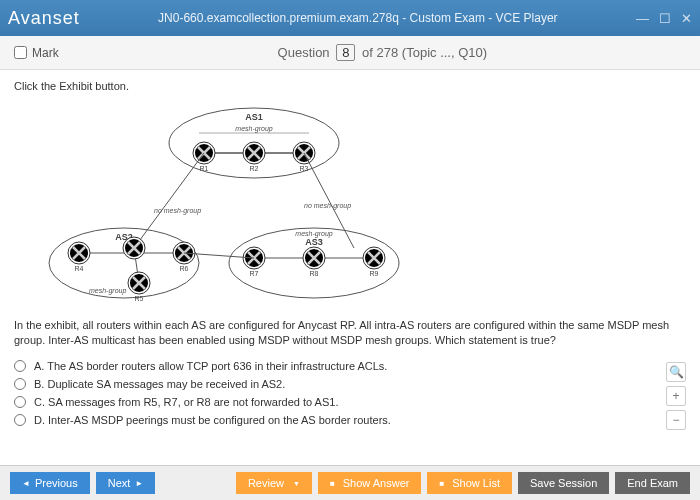  What do you see at coordinates (20, 420) in the screenshot?
I see `answer-d-radio` at bounding box center [20, 420].